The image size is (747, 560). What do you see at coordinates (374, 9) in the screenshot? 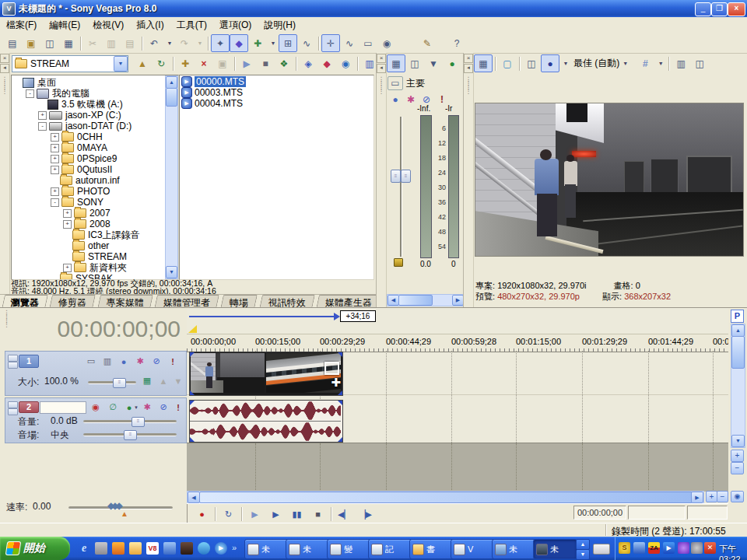
I see `title-bar: V 未標題的 * - Sony Vegas Pro 8.0 _ ❐ ×` at bounding box center [374, 9].